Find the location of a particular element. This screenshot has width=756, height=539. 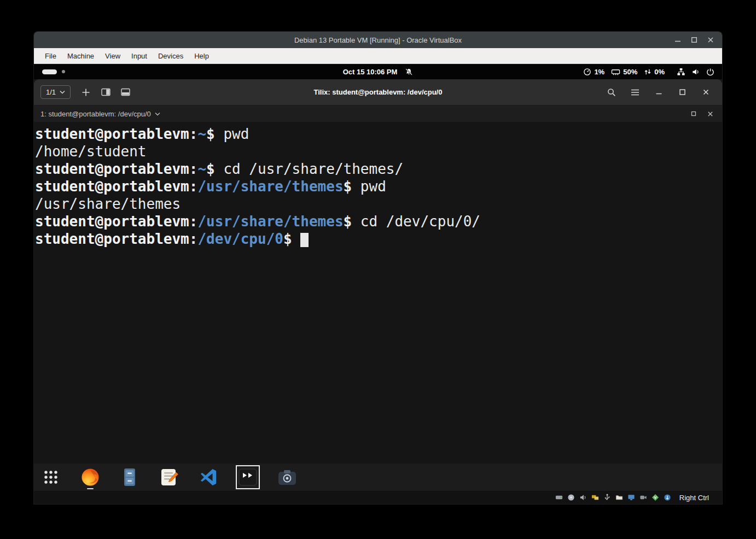

cpu-value: 1% is located at coordinates (600, 72).